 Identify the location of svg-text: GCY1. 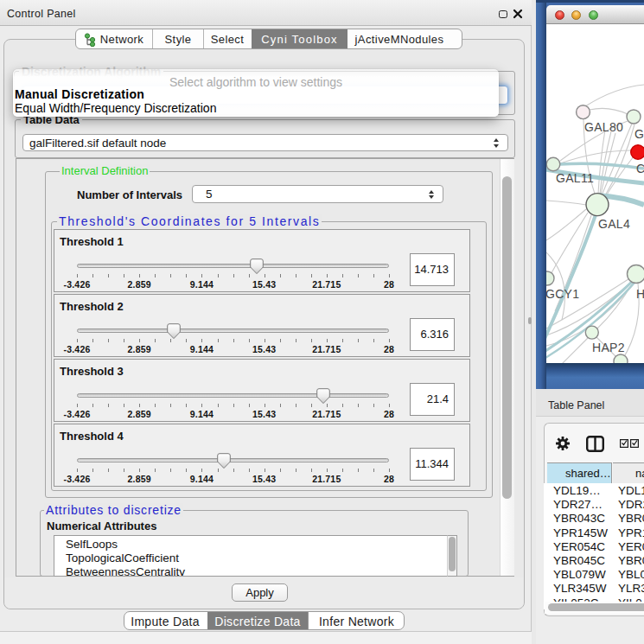
(563, 294).